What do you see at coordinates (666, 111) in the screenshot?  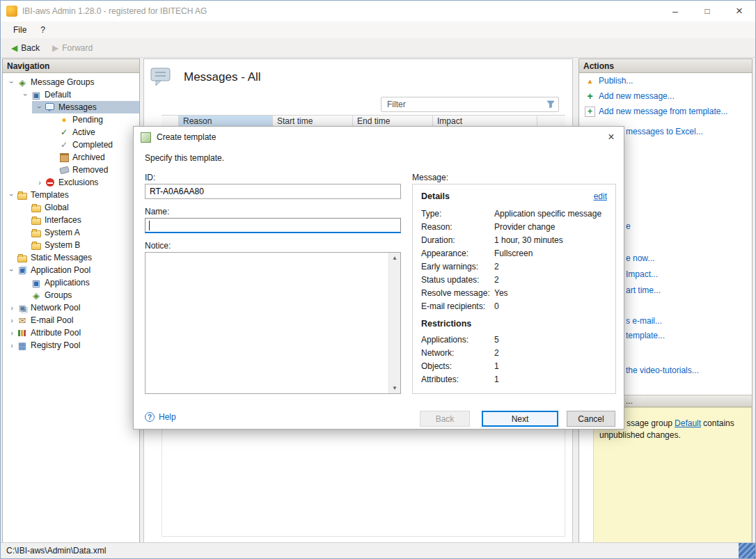 I see `action-add-from-template: Add new message from template...` at bounding box center [666, 111].